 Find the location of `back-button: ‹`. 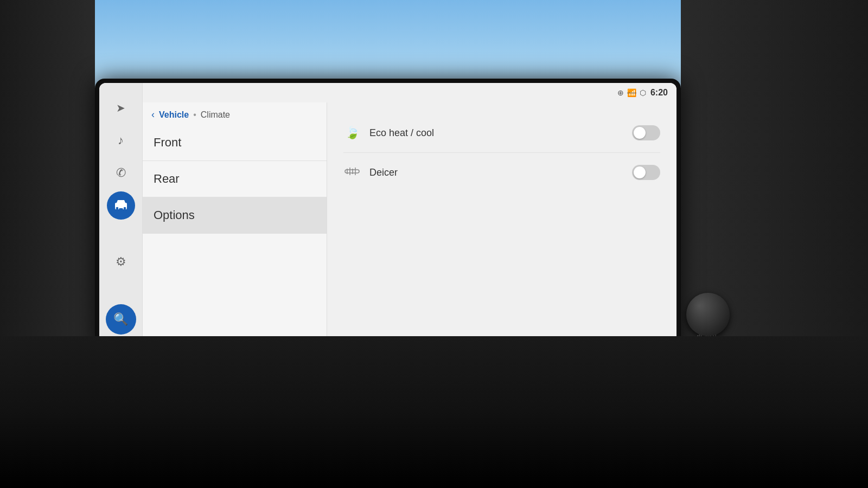

back-button: ‹ is located at coordinates (153, 115).